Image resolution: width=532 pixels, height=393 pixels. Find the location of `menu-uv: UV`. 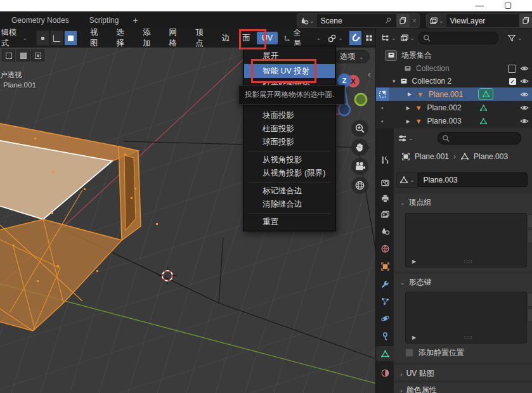

menu-uv: UV is located at coordinates (268, 38).